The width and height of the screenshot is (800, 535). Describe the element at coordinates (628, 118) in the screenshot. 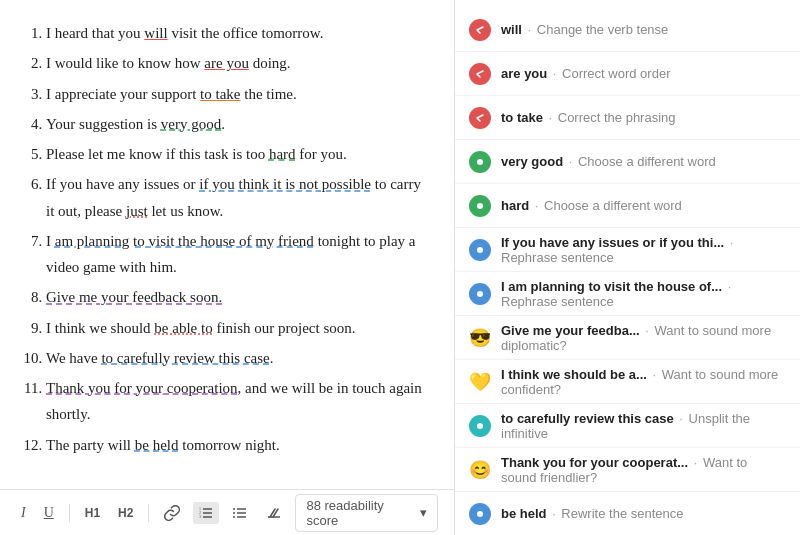

I see `suggestion-card: to take · Correct the phrasing` at that location.